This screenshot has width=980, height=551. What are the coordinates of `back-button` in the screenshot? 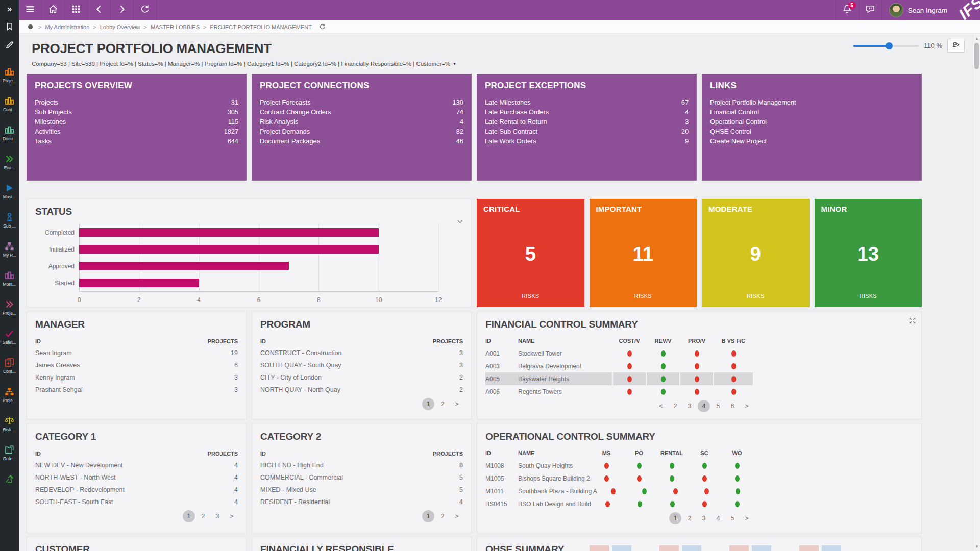 It's located at (99, 10).